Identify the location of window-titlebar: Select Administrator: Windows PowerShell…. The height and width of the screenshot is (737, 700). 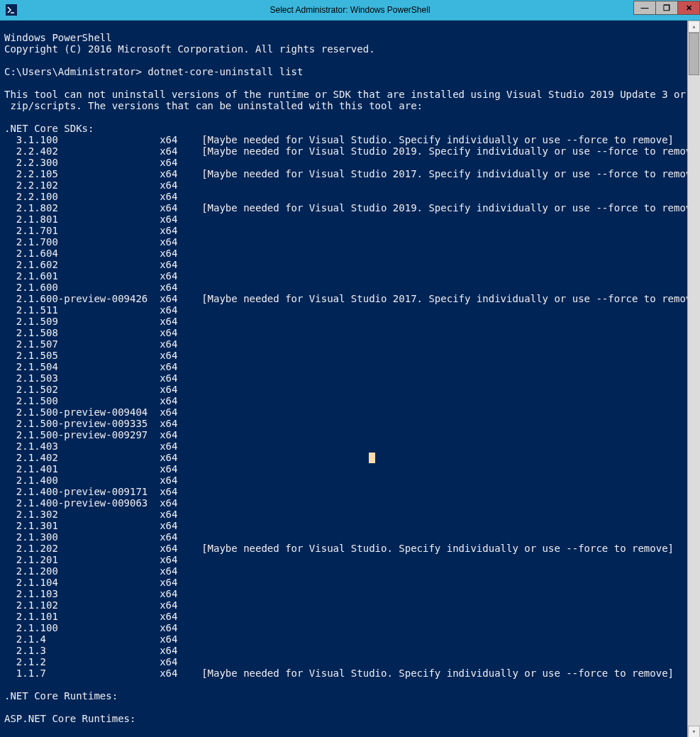
(350, 10).